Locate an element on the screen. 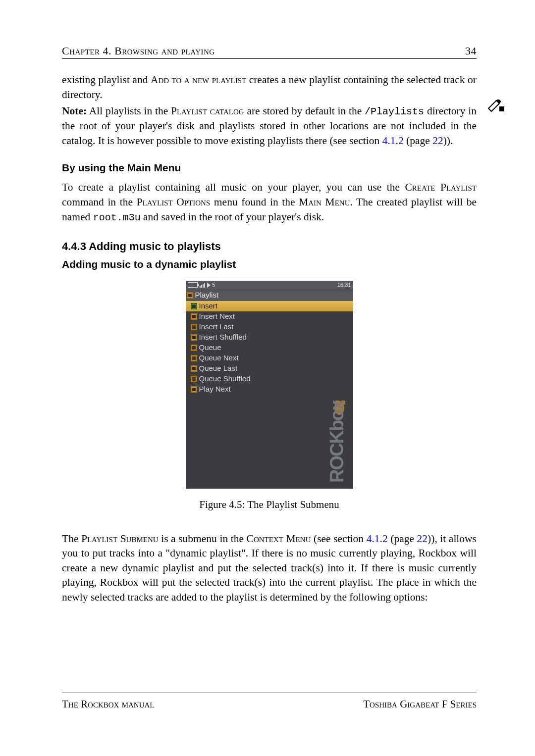 This screenshot has width=535, height=756. menu-item: Insert is located at coordinates (269, 306).